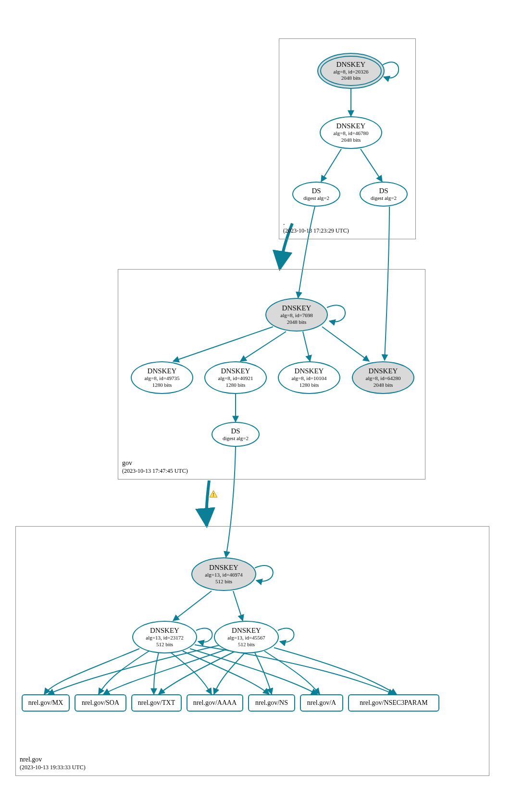 This screenshot has height=812, width=511. What do you see at coordinates (155, 471) in the screenshot?
I see `zone-gov-timestamp: (2023-10-13 17:47:45 UTC)` at bounding box center [155, 471].